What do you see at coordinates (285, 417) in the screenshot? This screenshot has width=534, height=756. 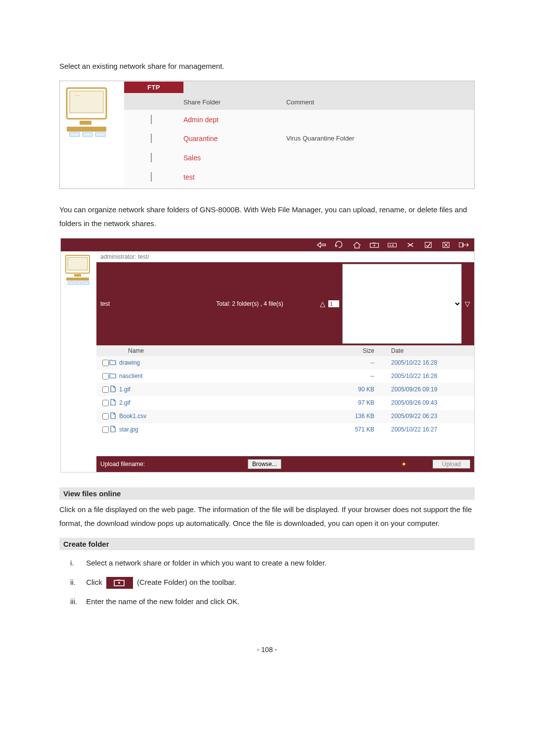 I see `table-row: Book1.csv136 KB2005/09/22 06:23` at bounding box center [285, 417].